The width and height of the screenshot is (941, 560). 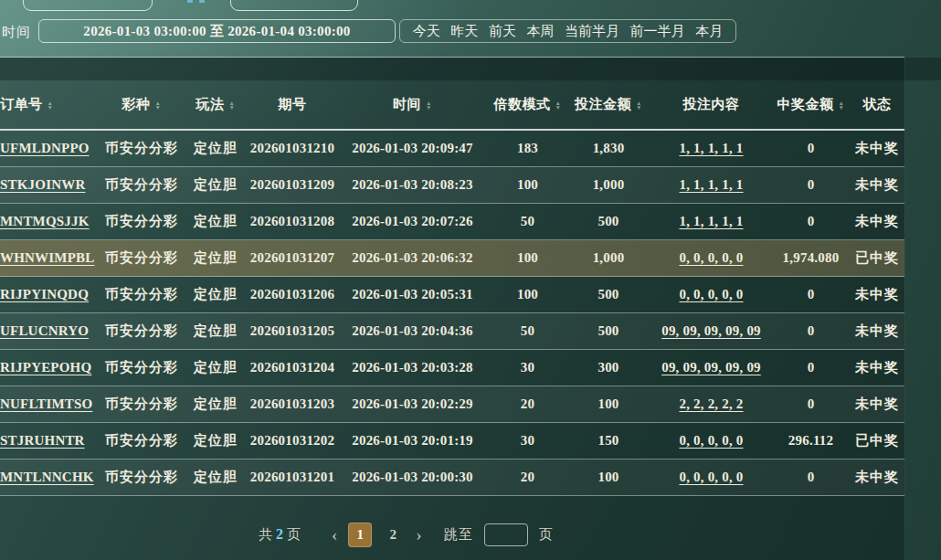 I want to click on order-id-link: STJRUHNTR, so click(x=42, y=440).